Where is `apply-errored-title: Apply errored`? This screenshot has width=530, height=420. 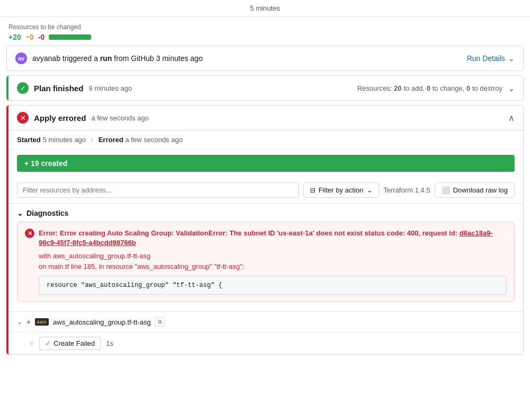 apply-errored-title: Apply errored is located at coordinates (60, 118).